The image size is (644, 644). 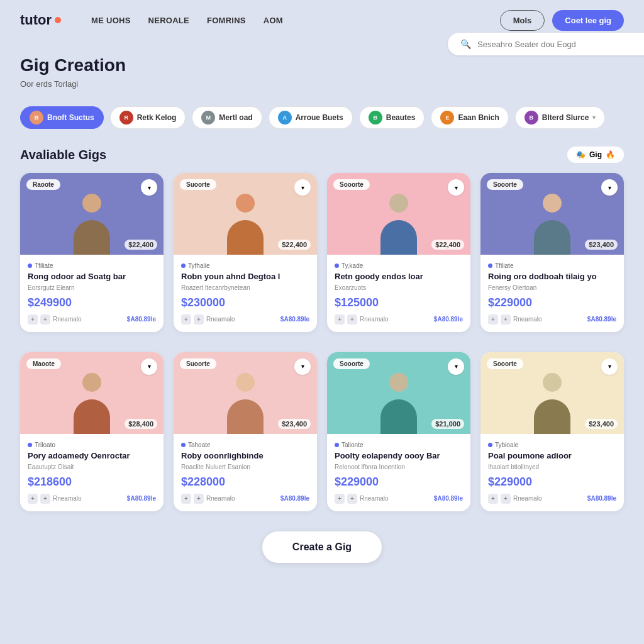 What do you see at coordinates (506, 319) in the screenshot?
I see `card-plus2-3: +` at bounding box center [506, 319].